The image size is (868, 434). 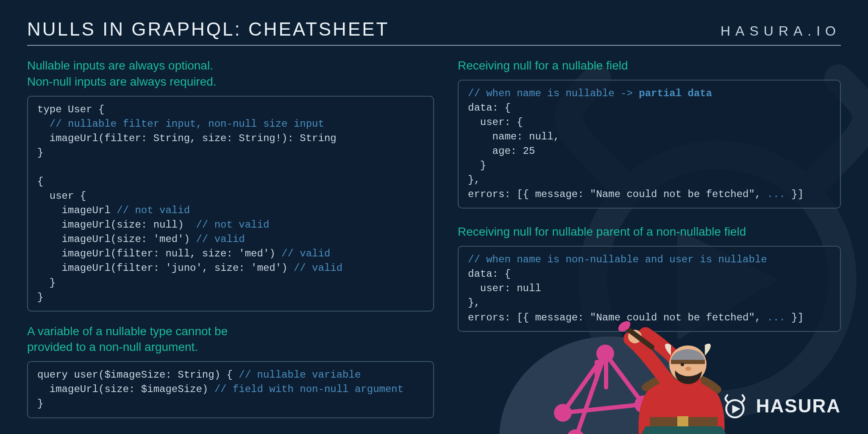 I want to click on code-line: user: {, so click(x=495, y=122).